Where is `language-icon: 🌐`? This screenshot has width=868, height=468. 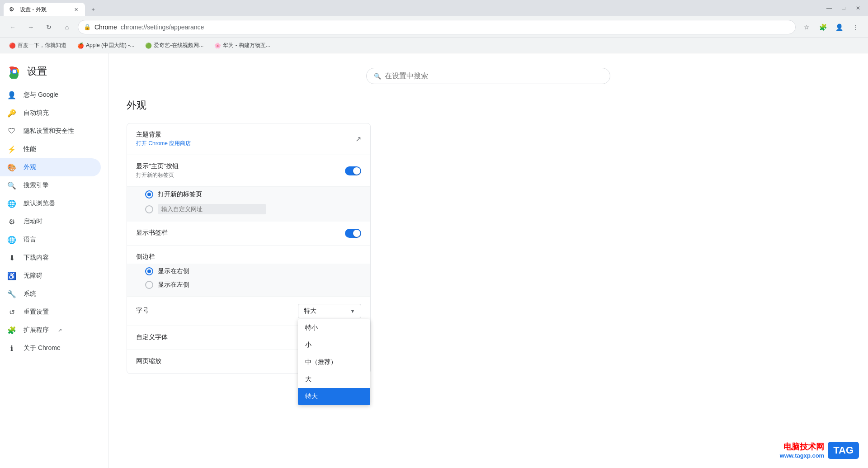 language-icon: 🌐 is located at coordinates (12, 240).